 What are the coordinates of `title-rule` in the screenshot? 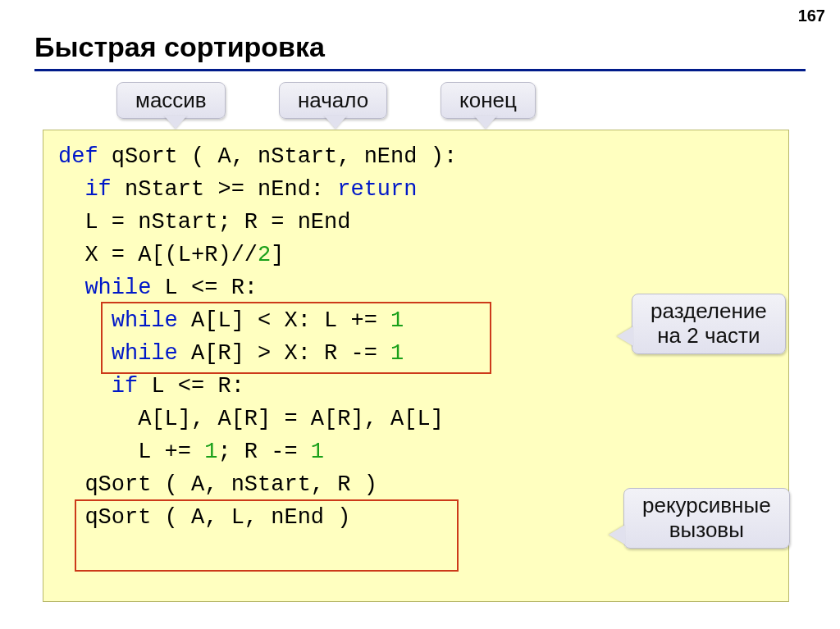 It's located at (420, 71).